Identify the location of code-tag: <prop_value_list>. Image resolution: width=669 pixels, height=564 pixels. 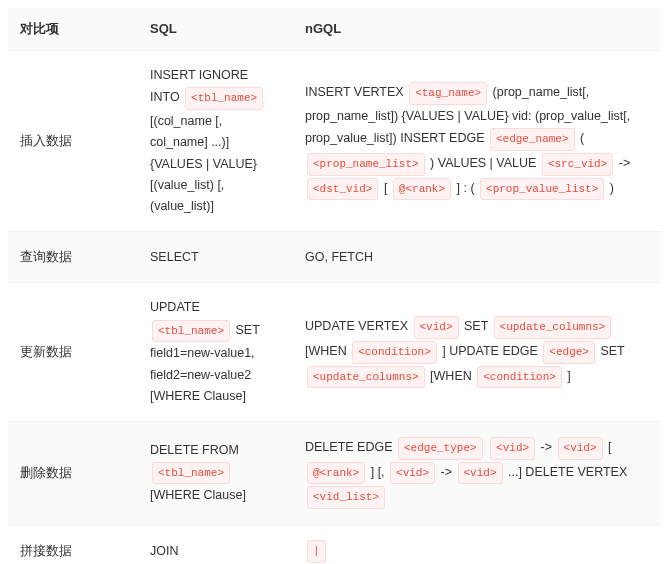
(542, 190).